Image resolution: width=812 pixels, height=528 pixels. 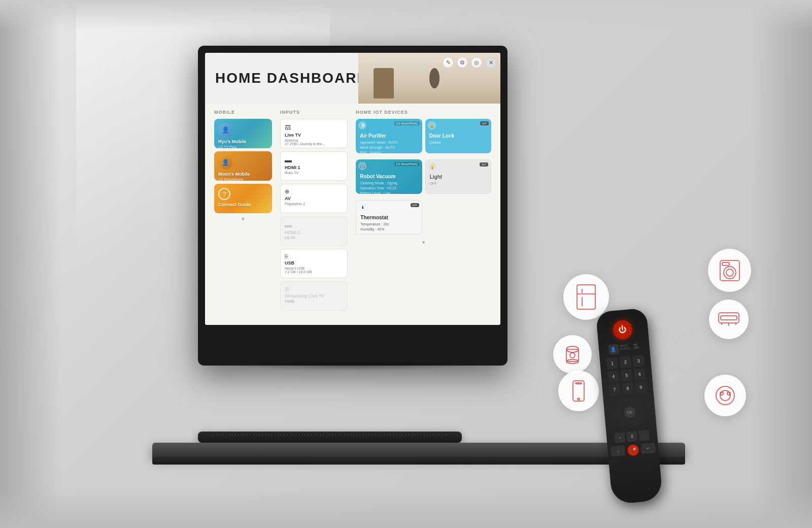 I want to click on ad-sap-label: AD SAP, so click(x=636, y=346).